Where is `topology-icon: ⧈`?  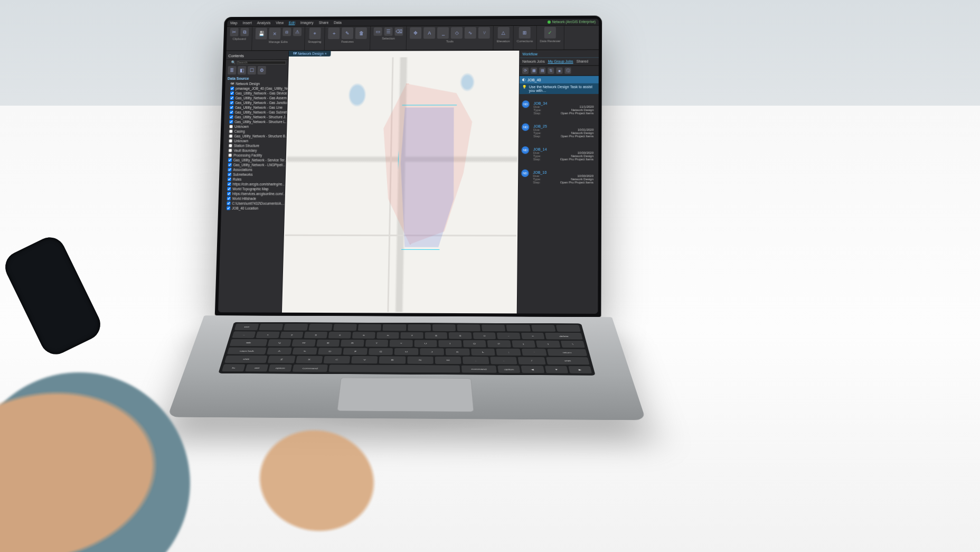 topology-icon: ⧈ is located at coordinates (287, 32).